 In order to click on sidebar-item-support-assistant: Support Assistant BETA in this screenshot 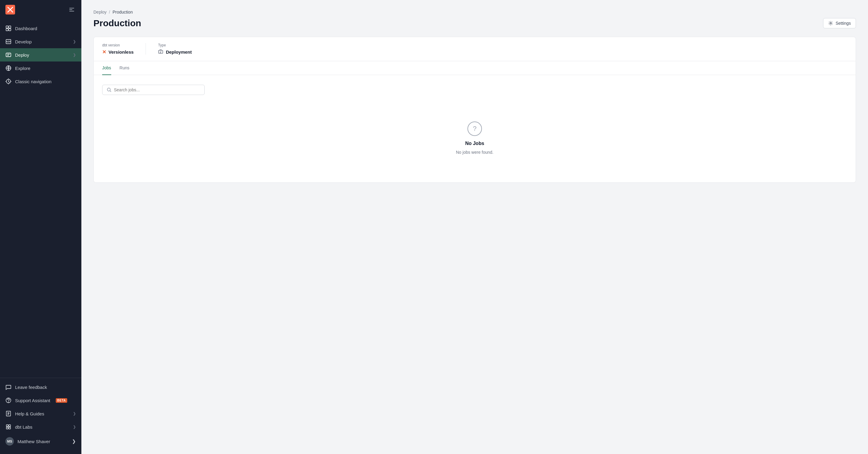, I will do `click(41, 400)`.